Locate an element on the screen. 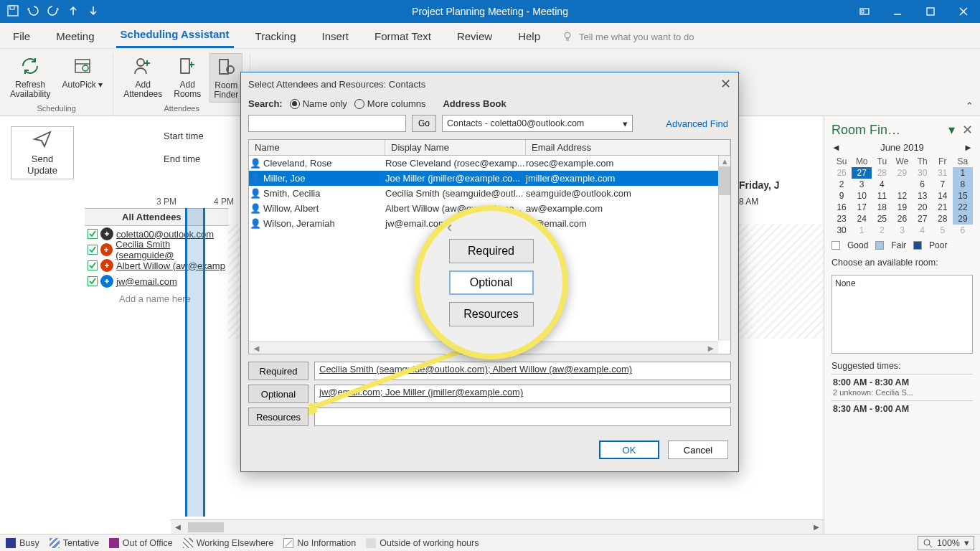 This screenshot has width=980, height=551. resources-button: Resources is located at coordinates (278, 417).